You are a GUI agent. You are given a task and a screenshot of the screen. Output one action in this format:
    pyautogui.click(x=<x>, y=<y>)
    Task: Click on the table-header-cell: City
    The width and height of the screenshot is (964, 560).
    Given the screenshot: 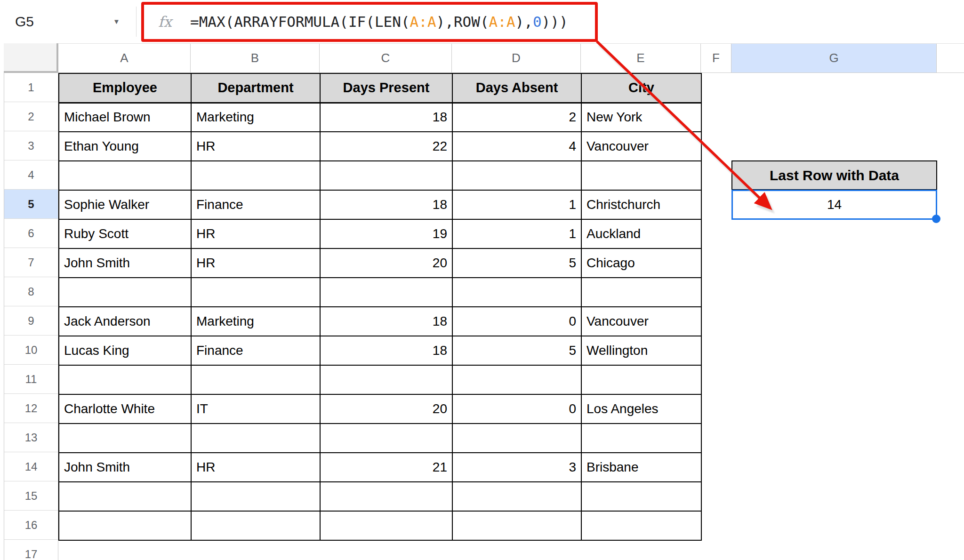 What is the action you would take?
    pyautogui.click(x=641, y=88)
    